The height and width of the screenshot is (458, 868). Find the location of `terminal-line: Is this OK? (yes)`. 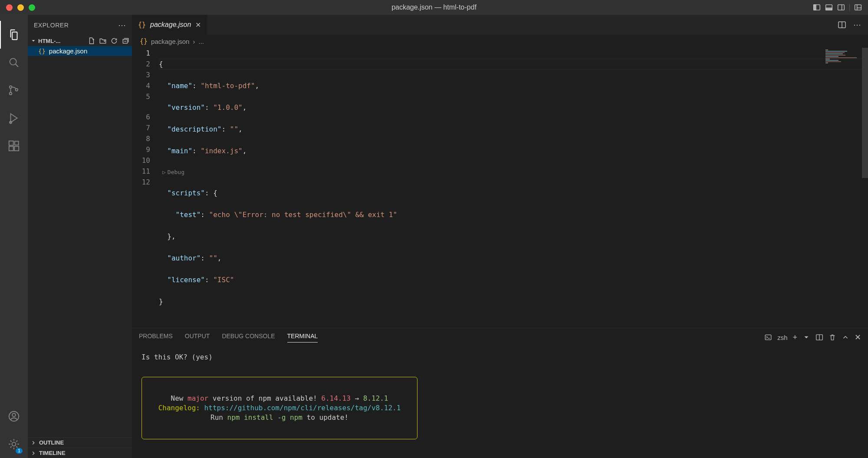

terminal-line: Is this OK? (yes) is located at coordinates (500, 357).